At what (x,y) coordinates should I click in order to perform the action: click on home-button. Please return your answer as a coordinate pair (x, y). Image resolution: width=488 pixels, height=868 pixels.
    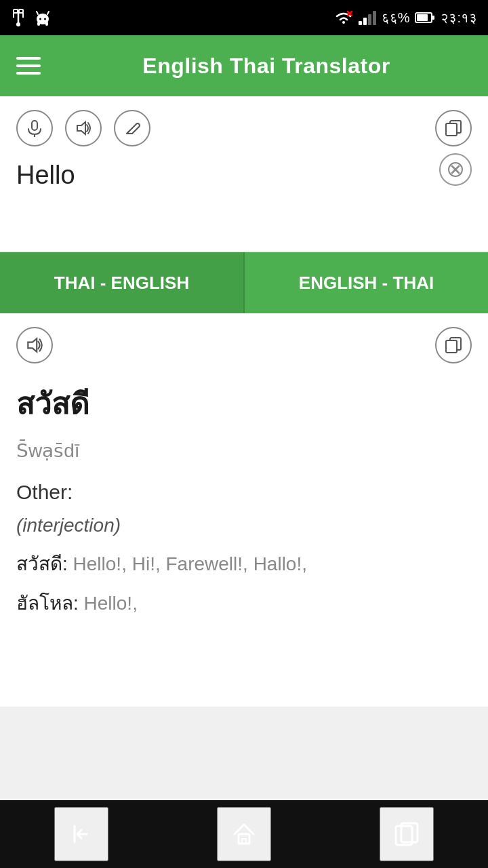
    Looking at the image, I should click on (244, 834).